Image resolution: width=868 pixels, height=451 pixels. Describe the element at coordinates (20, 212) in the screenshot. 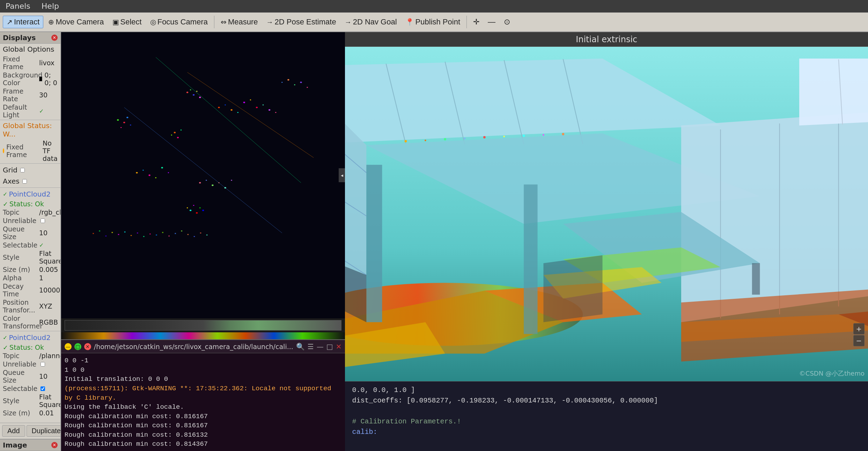

I see `topic-1-label: Topic` at that location.